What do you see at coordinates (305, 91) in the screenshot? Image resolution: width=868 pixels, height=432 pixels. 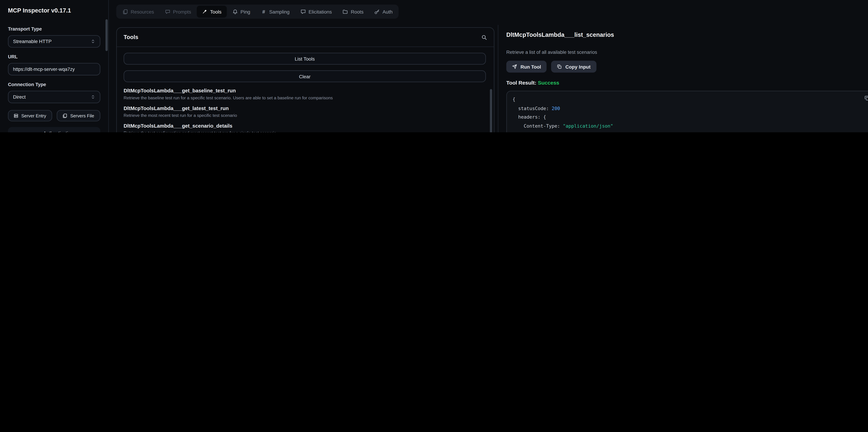 I see `tool-name: DltMcpToolsLambda___get_baseline_test_ru…` at bounding box center [305, 91].